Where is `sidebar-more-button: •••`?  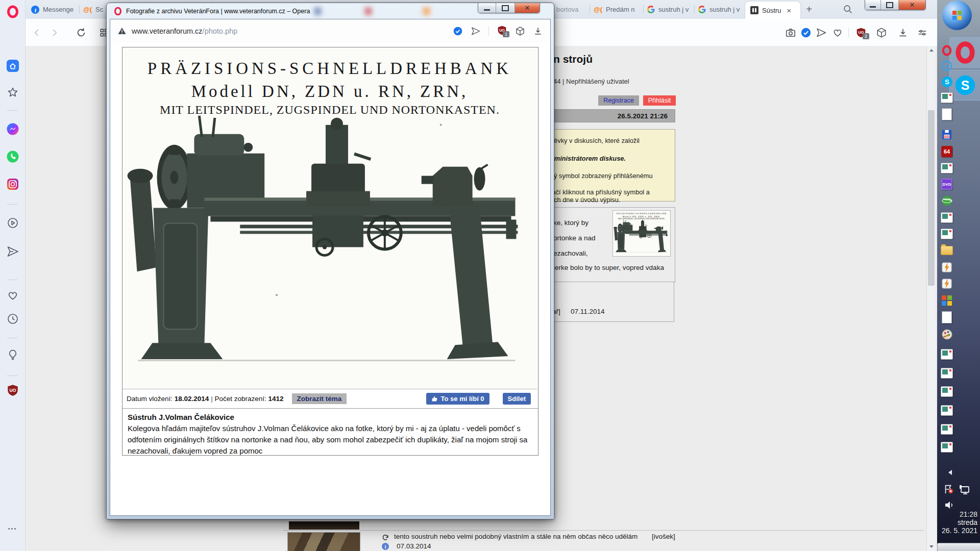 sidebar-more-button: ••• is located at coordinates (12, 529).